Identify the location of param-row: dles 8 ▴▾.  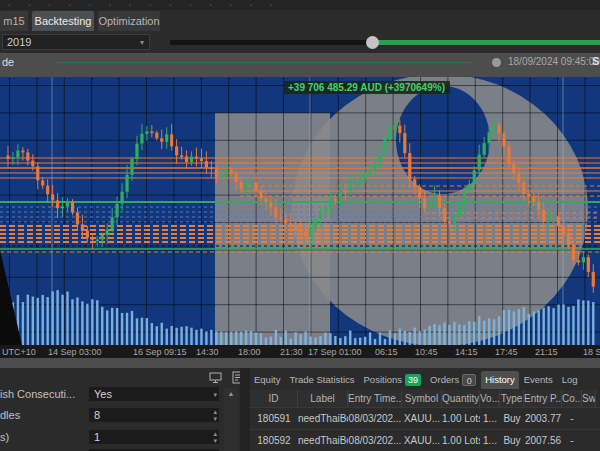
(120, 416).